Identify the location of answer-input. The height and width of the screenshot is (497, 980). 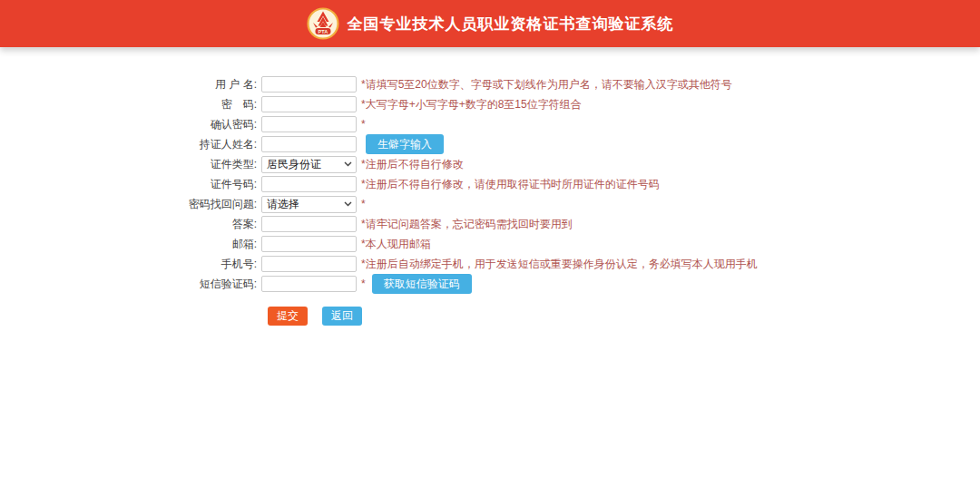
(309, 224).